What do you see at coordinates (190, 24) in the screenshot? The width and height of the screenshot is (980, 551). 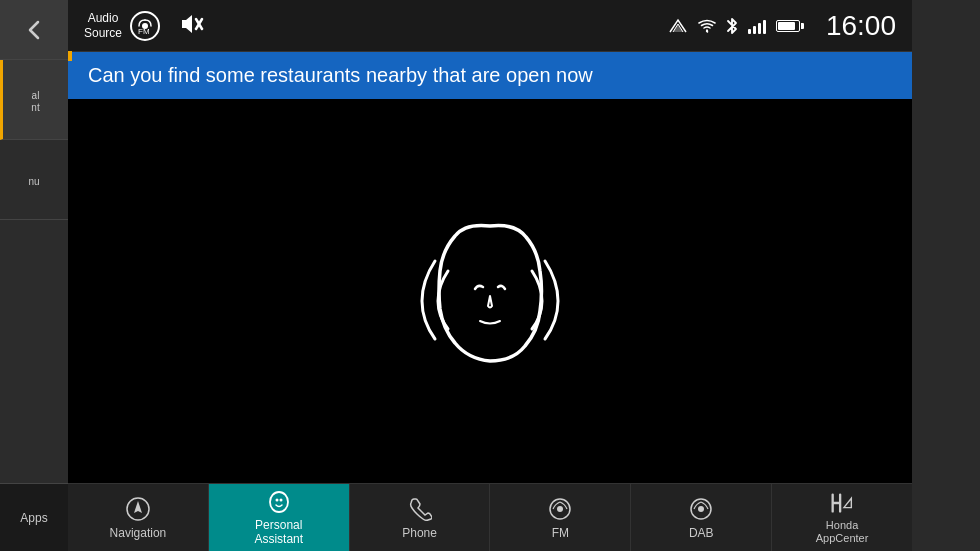 I see `mute-icon` at bounding box center [190, 24].